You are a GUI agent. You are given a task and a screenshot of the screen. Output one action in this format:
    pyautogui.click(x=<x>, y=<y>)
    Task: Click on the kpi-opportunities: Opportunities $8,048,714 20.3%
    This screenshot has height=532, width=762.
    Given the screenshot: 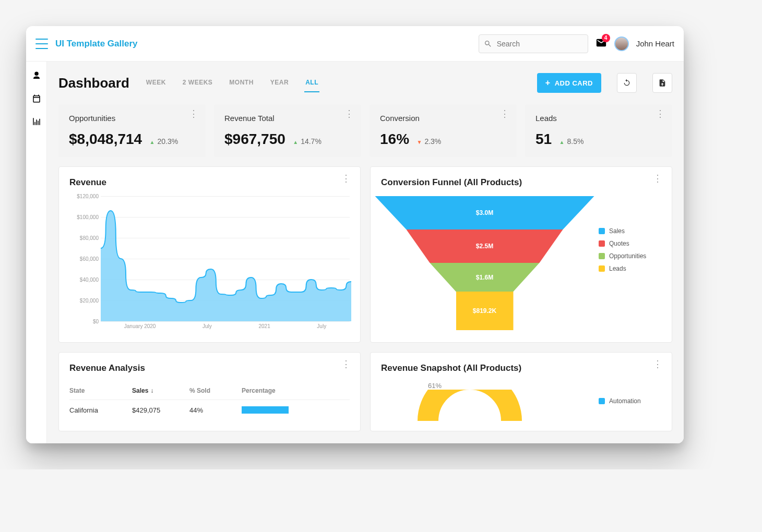 What is the action you would take?
    pyautogui.click(x=132, y=130)
    